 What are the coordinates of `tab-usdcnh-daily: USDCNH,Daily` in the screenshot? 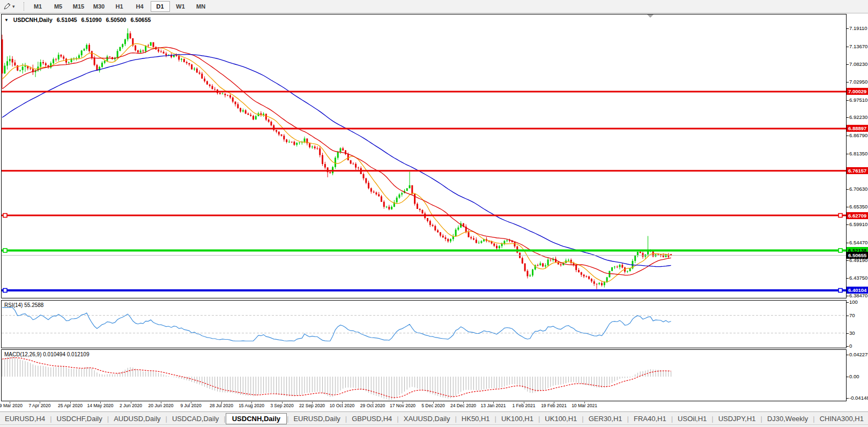 It's located at (256, 419).